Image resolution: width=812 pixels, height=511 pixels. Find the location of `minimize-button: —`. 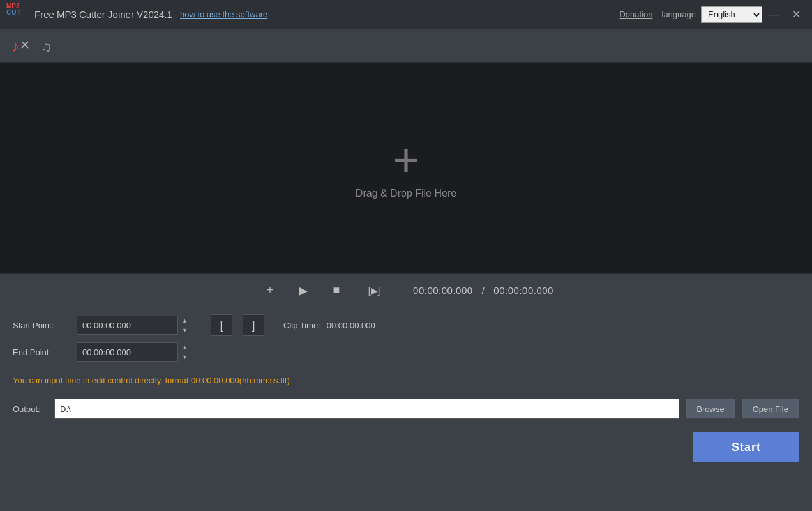

minimize-button: — is located at coordinates (774, 15).